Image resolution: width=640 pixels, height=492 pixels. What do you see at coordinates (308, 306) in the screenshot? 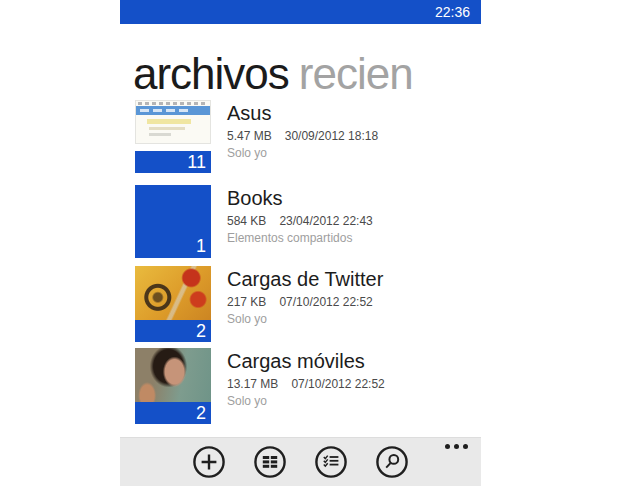
I see `file-item-cargas-twitter: 2 Cargas de Twitter 217 KB07/10/2012 22:…` at bounding box center [308, 306].